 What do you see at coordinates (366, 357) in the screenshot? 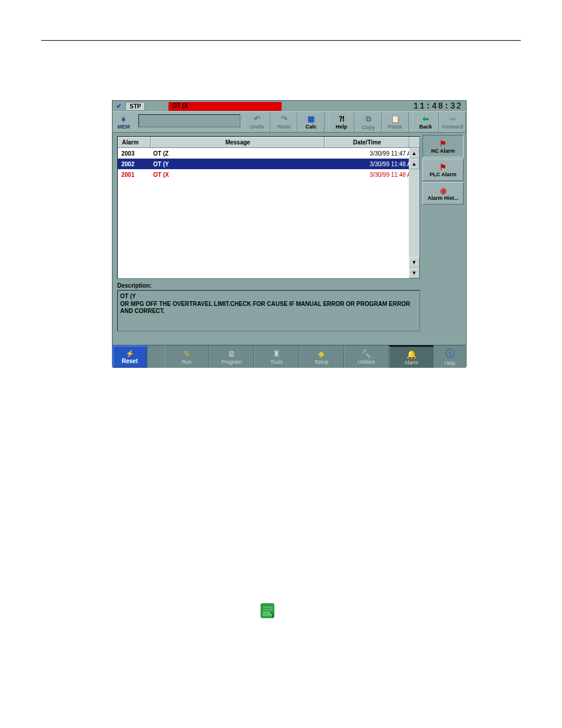
I see `utilities-button: 🔧 Utilities` at bounding box center [366, 357].